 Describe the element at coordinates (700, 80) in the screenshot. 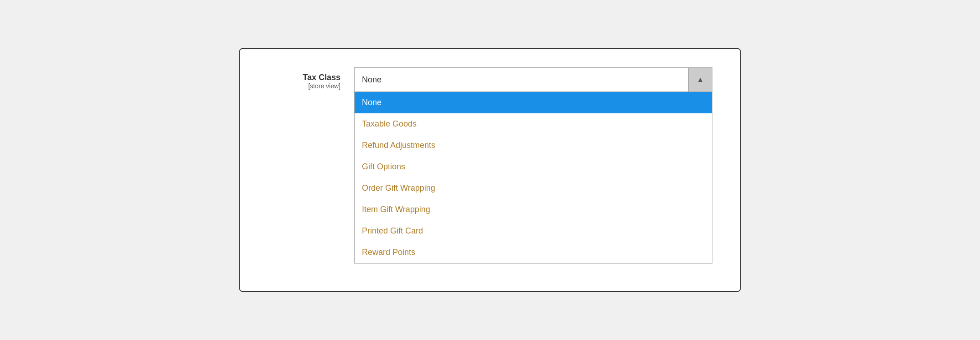

I see `select-arrow-button: ▲` at that location.